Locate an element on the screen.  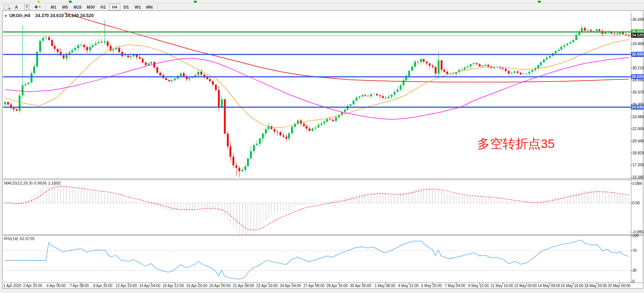
price-tick-label: 15.585 is located at coordinates (638, 177).